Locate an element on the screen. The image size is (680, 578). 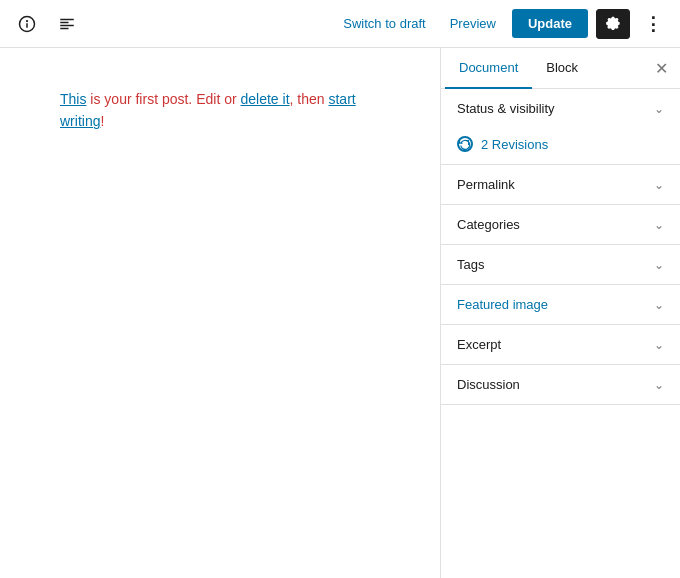
categories-chevron: ⌄ is located at coordinates (659, 225).